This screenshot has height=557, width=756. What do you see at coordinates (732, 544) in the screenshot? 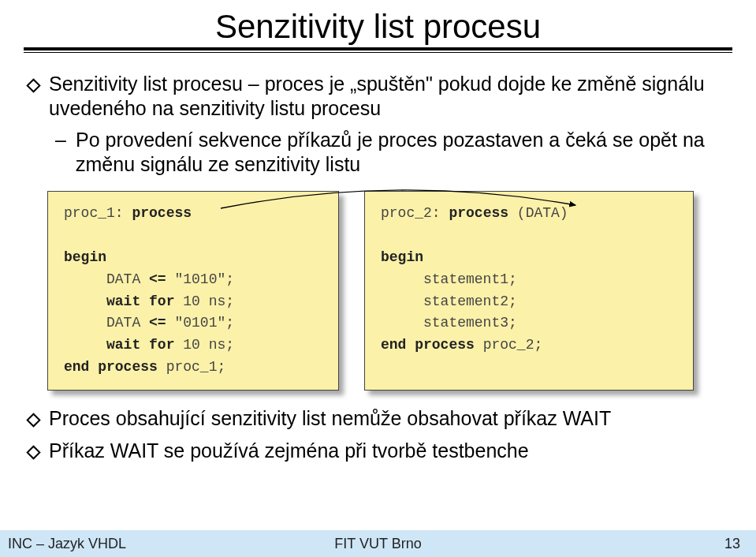
I see `footer-page-number: 13` at bounding box center [732, 544].